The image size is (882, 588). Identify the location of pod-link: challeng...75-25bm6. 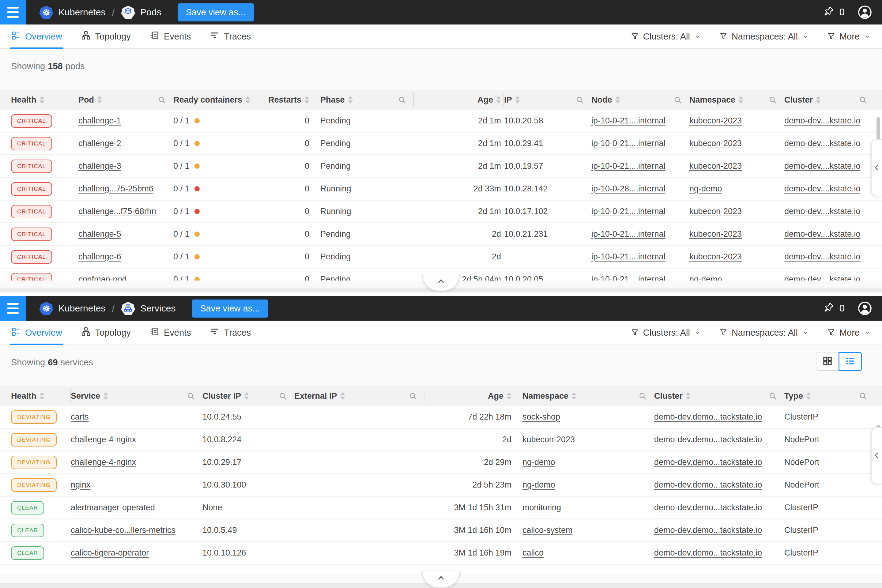
(116, 189).